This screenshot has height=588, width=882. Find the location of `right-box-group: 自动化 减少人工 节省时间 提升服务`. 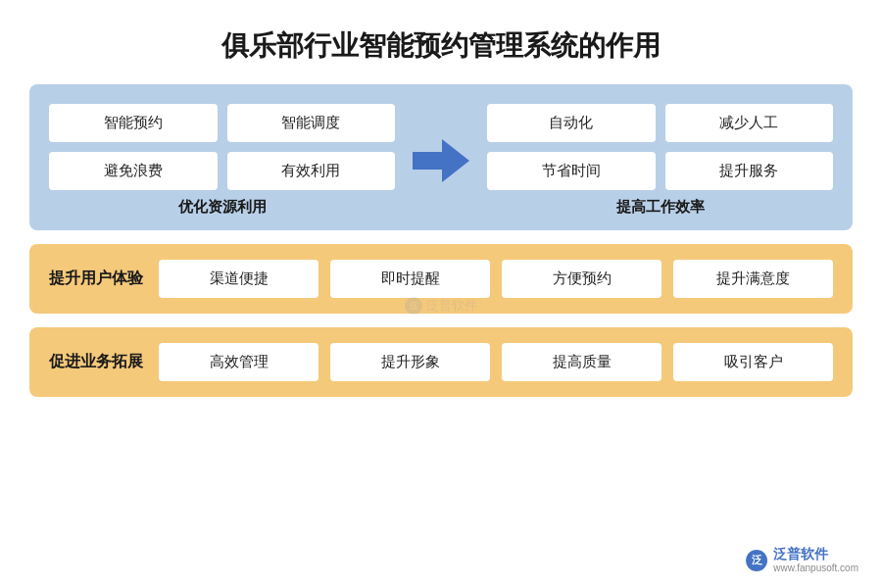

right-box-group: 自动化 减少人工 节省时间 提升服务 is located at coordinates (661, 147).